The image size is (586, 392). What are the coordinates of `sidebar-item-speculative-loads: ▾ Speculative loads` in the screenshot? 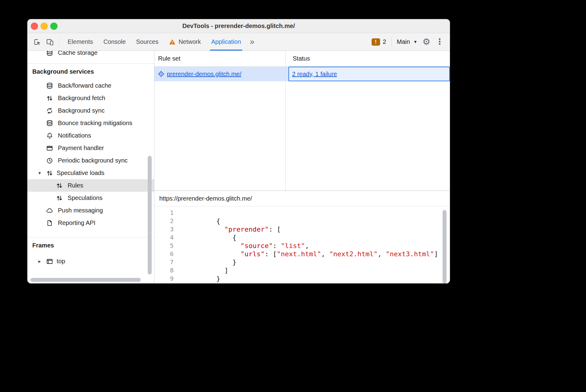 It's located at (91, 173).